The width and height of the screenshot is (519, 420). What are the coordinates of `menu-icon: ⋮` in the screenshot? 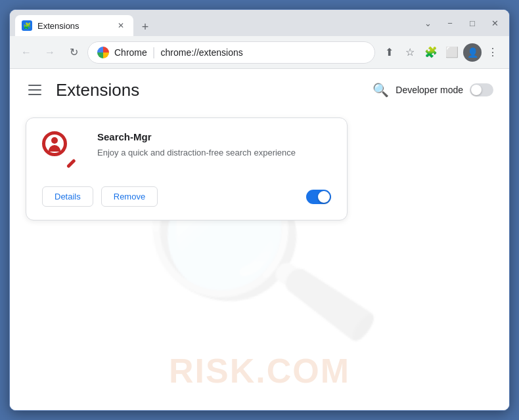 It's located at (493, 52).